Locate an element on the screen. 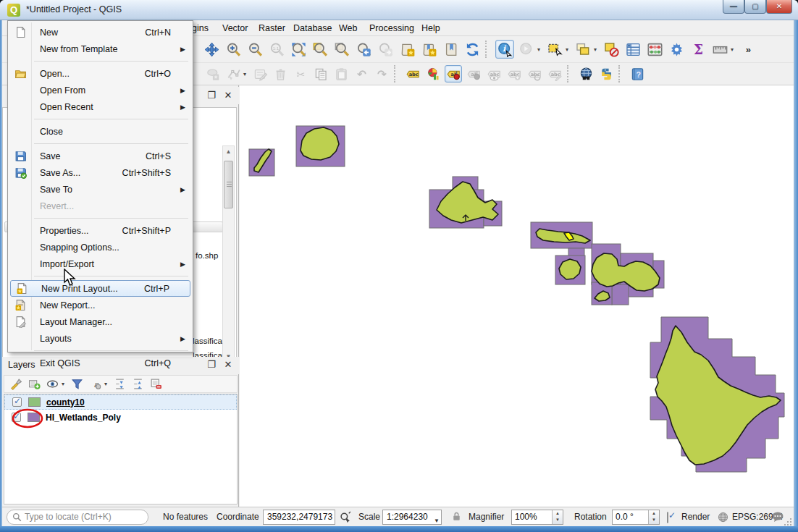 This screenshot has height=532, width=798. menu-item-snapping-options: Snapping Options... is located at coordinates (100, 248).